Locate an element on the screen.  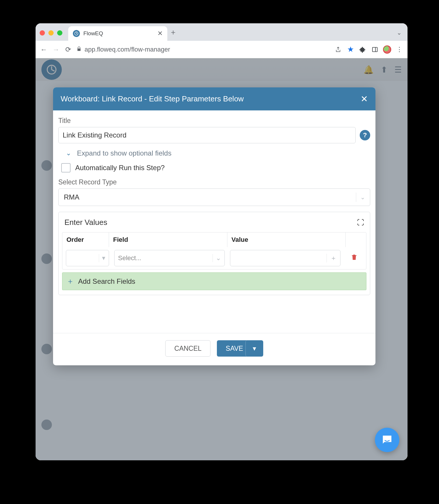
window-close-button is located at coordinates (42, 33).